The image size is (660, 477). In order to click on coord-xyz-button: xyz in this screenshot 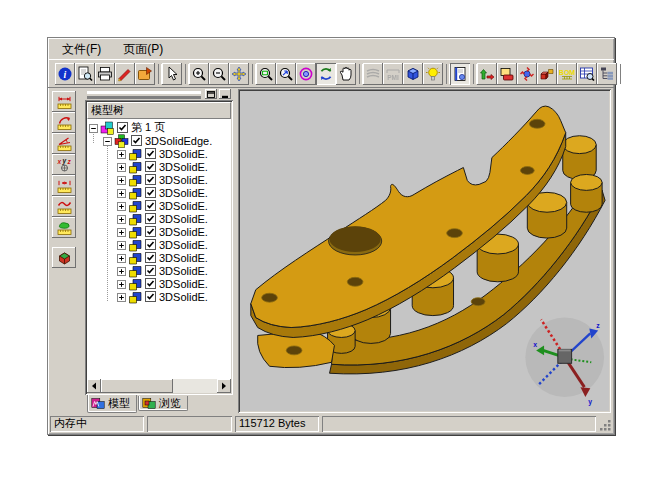, I will do `click(64, 164)`.